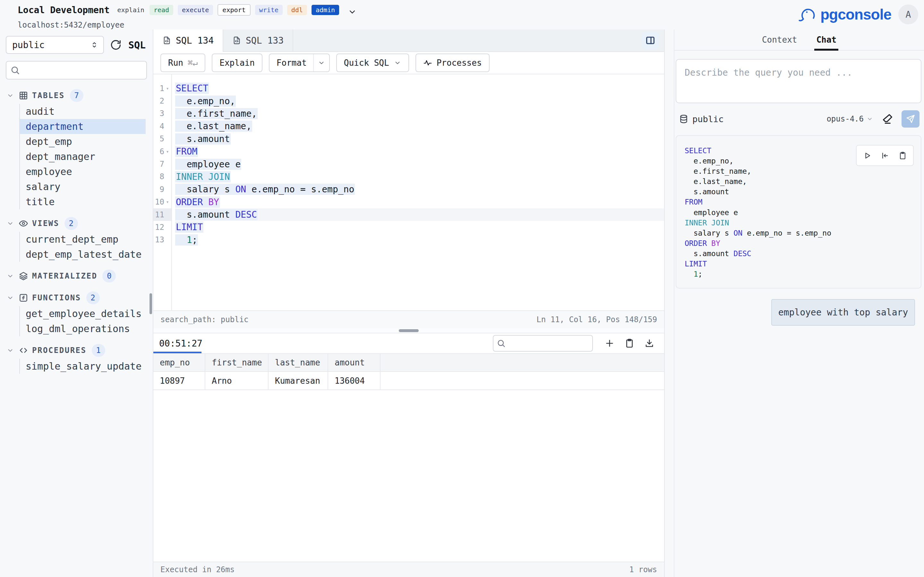 This screenshot has height=577, width=924. What do you see at coordinates (237, 381) in the screenshot?
I see `cell-first_name: Arno` at bounding box center [237, 381].